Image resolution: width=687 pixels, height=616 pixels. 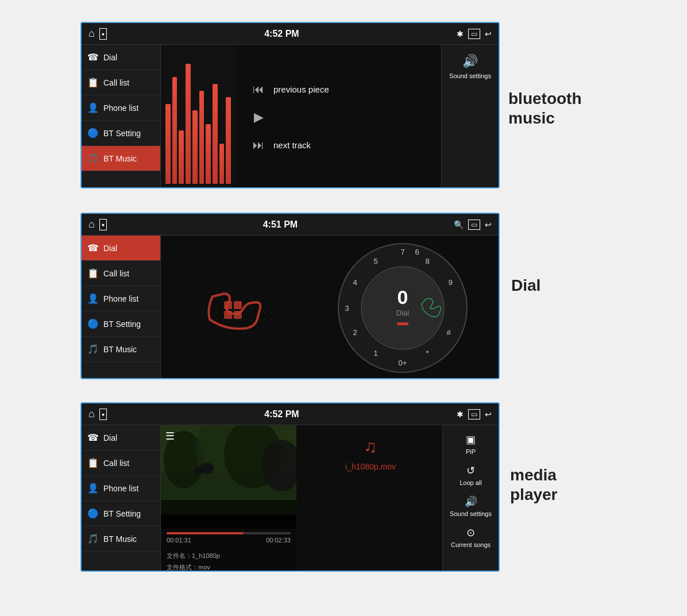 I want to click on sidebar-item-btmusic-3: 🎵 BT Music, so click(x=121, y=539).